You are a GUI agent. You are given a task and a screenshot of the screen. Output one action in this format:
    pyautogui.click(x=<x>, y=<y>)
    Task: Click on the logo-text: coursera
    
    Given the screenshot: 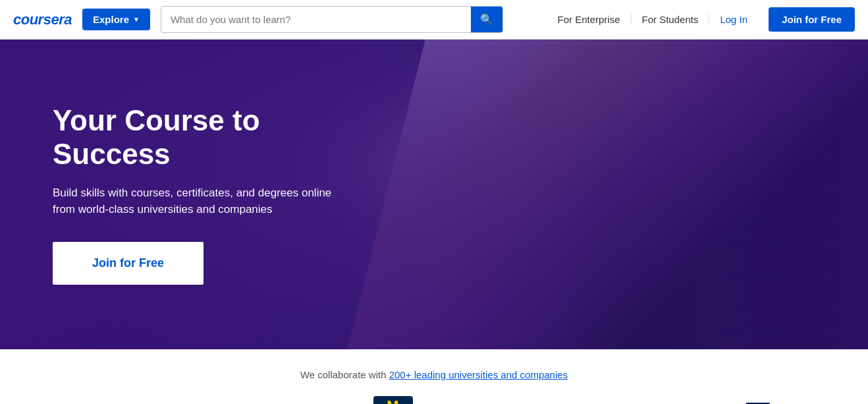 What is the action you would take?
    pyautogui.click(x=42, y=20)
    